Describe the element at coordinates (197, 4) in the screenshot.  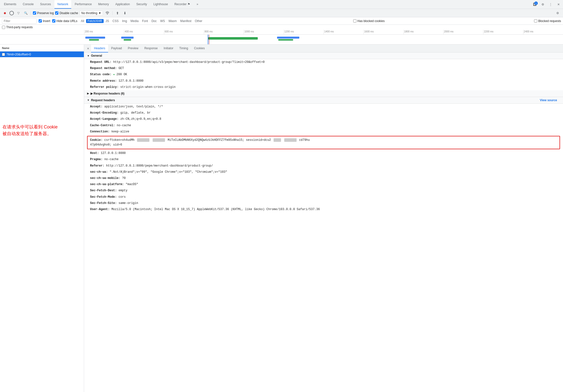
I see `tab-more: »` at that location.